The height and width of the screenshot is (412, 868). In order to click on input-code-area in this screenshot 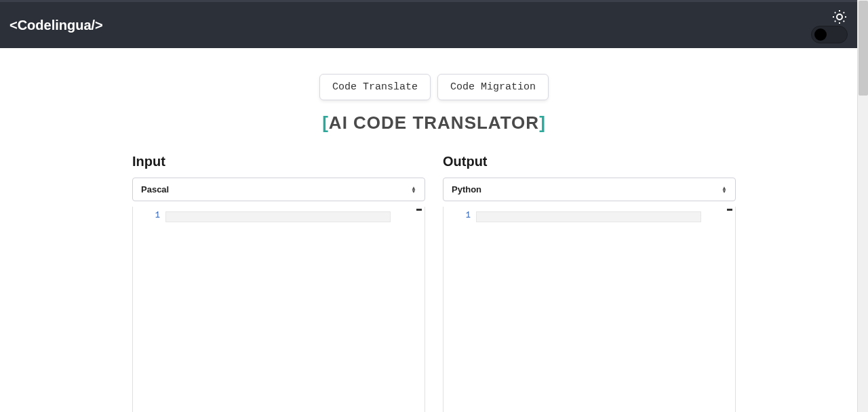, I will do `click(295, 309)`.